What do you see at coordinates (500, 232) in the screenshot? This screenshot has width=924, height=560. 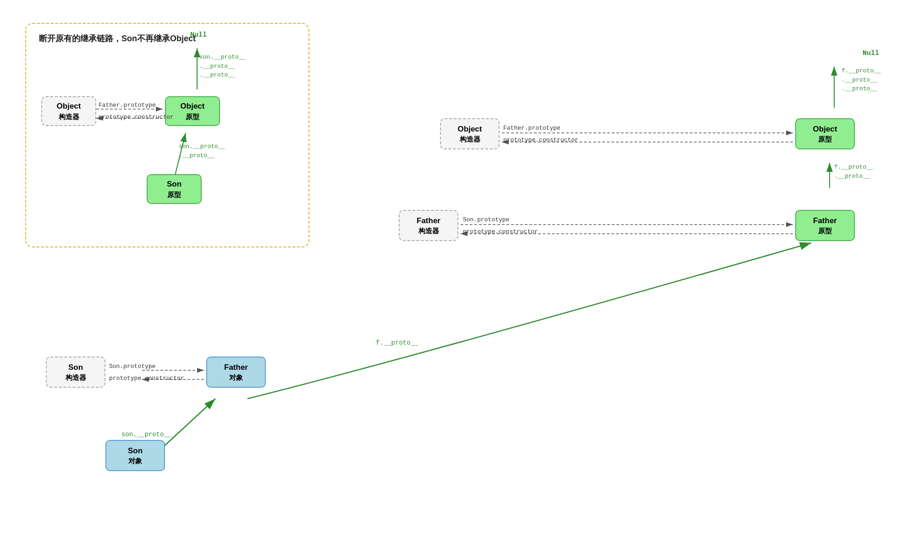 I see `proto-constructor-label-2b: prototype.constructor` at bounding box center [500, 232].